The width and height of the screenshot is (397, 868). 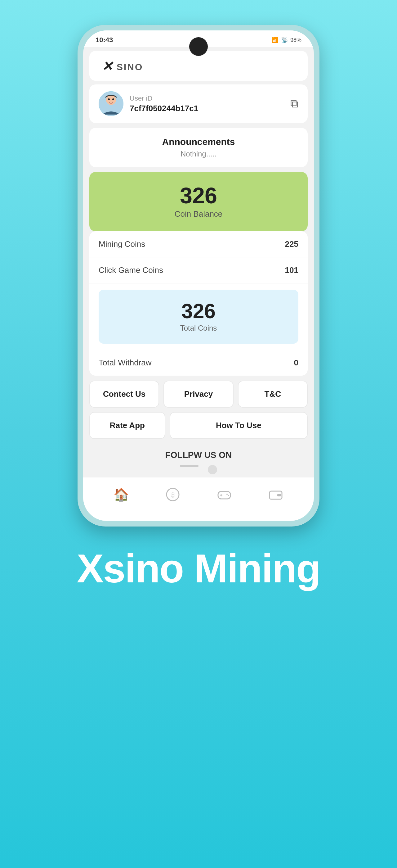 I want to click on wallet-icon, so click(x=276, y=495).